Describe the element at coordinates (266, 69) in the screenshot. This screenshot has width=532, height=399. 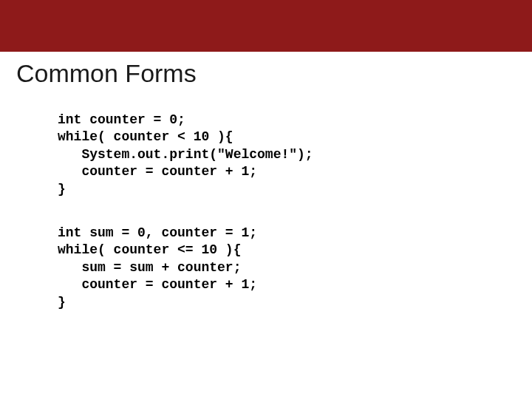
I see `page-title: Common Forms` at that location.